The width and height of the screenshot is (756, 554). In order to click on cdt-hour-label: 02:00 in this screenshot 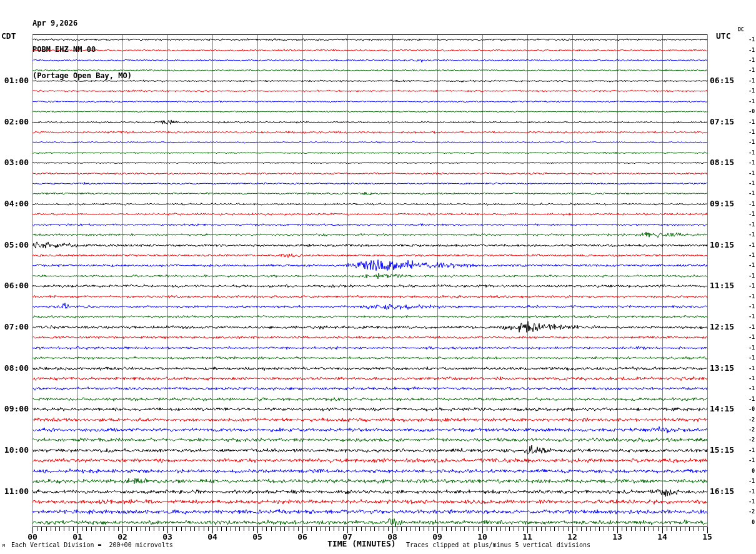, I will do `click(14, 122)`.